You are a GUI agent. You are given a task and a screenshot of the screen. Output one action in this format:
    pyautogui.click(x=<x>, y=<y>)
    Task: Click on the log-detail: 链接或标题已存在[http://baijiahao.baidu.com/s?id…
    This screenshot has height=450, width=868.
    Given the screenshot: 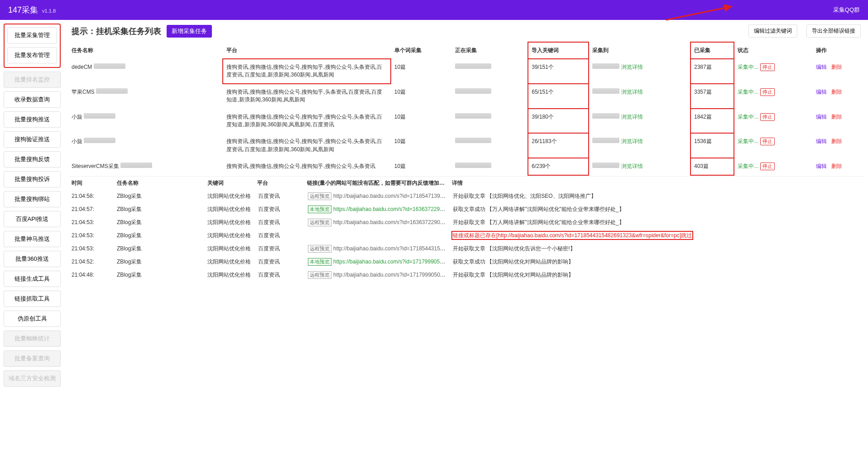 What is the action you would take?
    pyautogui.click(x=657, y=235)
    